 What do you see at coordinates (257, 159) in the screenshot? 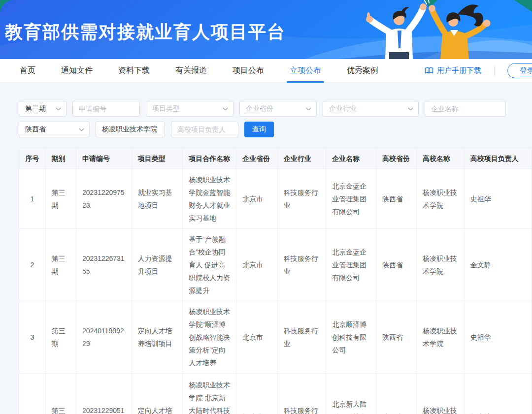
I see `column-header-5: 企业省份` at bounding box center [257, 159].